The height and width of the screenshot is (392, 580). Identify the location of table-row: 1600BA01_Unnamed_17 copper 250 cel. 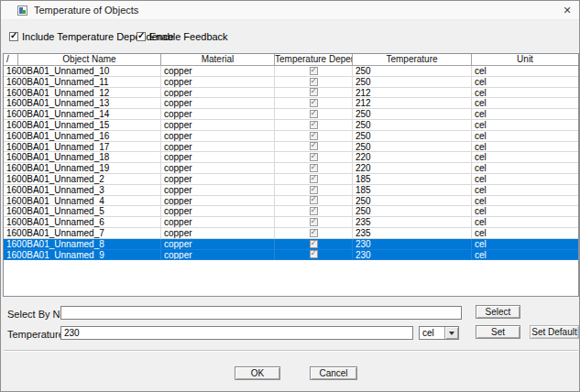
(291, 147).